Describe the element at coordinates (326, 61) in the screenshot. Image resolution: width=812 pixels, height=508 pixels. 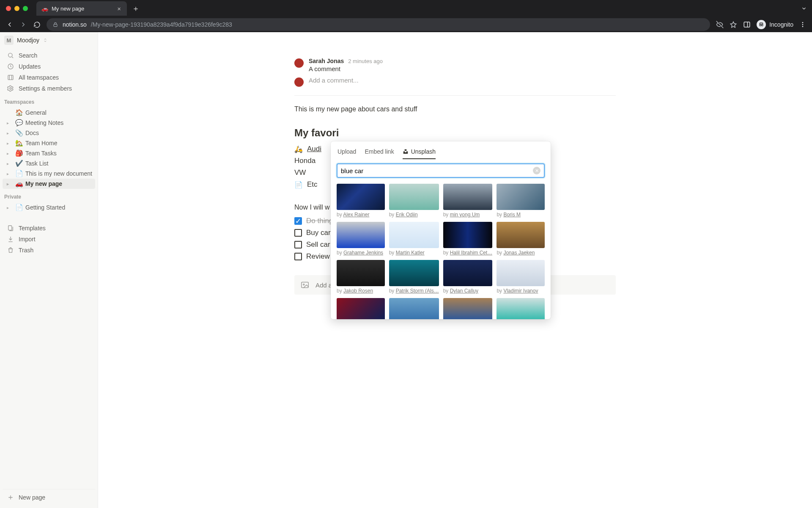
I see `comment-author: Sarah Jonas` at that location.